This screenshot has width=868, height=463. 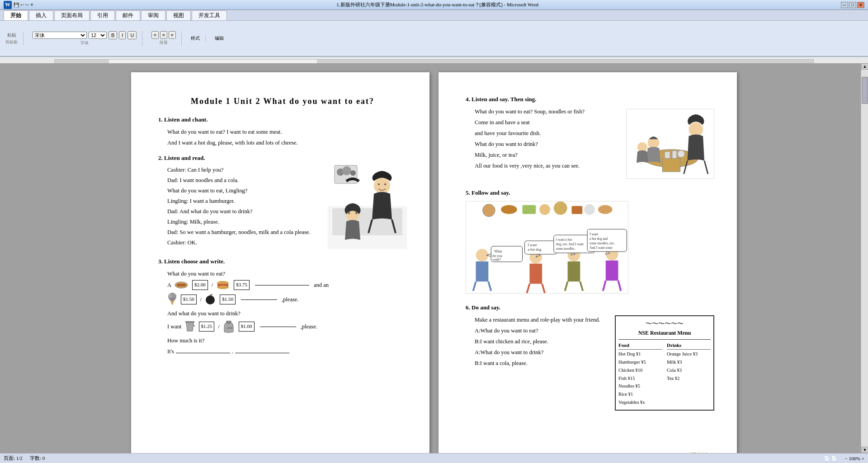 I want to click on price-burger: $3.75, so click(x=241, y=285).